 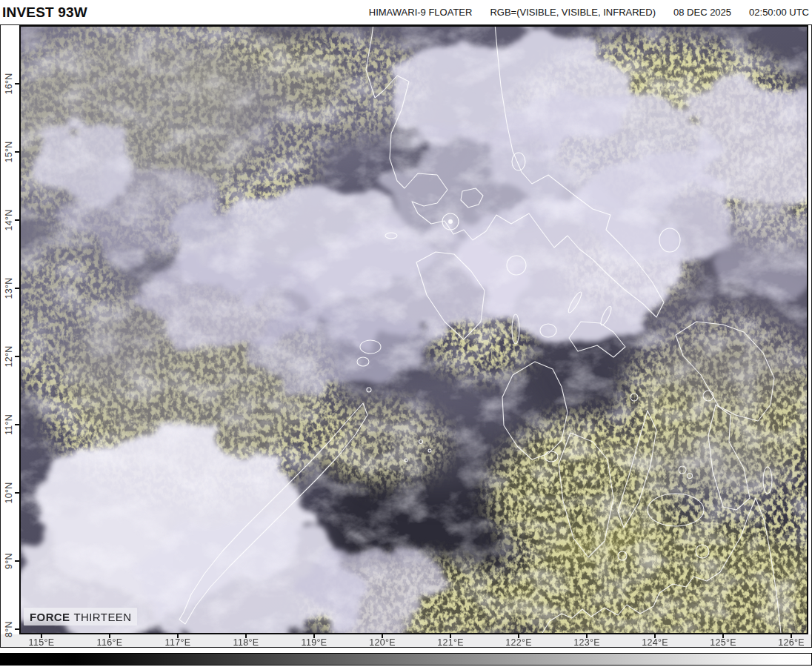 I want to click on lon-tick-label: 121°E, so click(x=450, y=643).